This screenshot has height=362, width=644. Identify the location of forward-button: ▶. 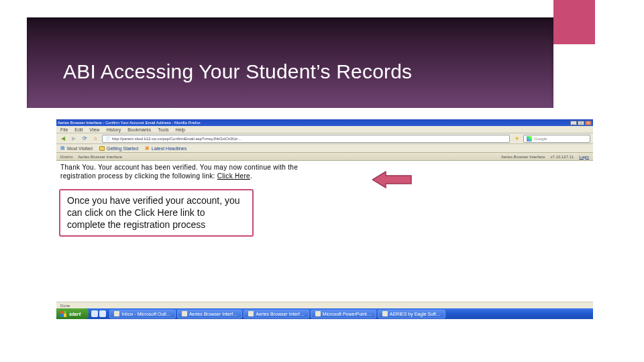
(74, 139).